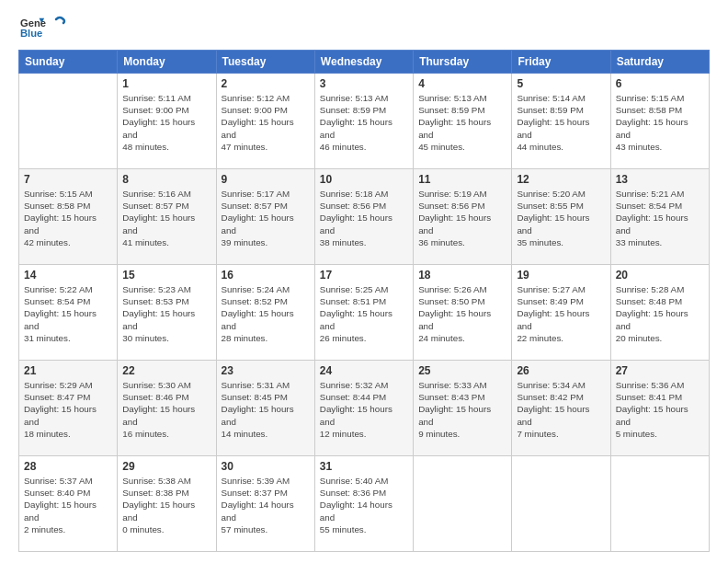  Describe the element at coordinates (561, 63) in the screenshot. I see `col-header-friday: Friday` at that location.